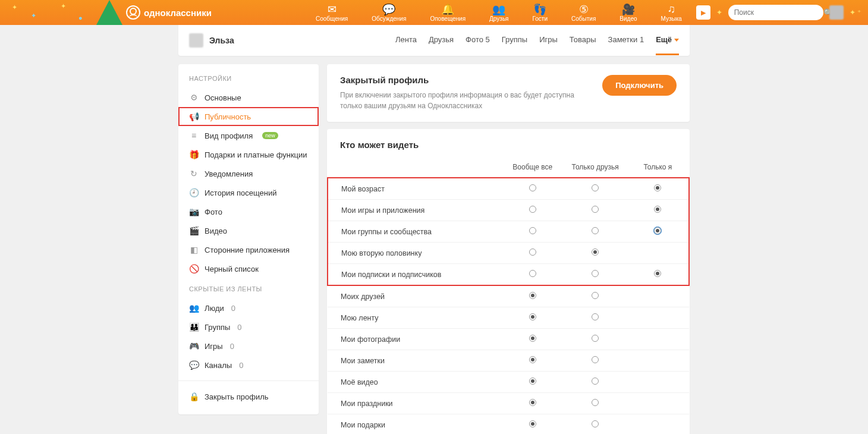 The image size is (868, 434). I want to click on visibility-row: Мои заметки, so click(508, 361).